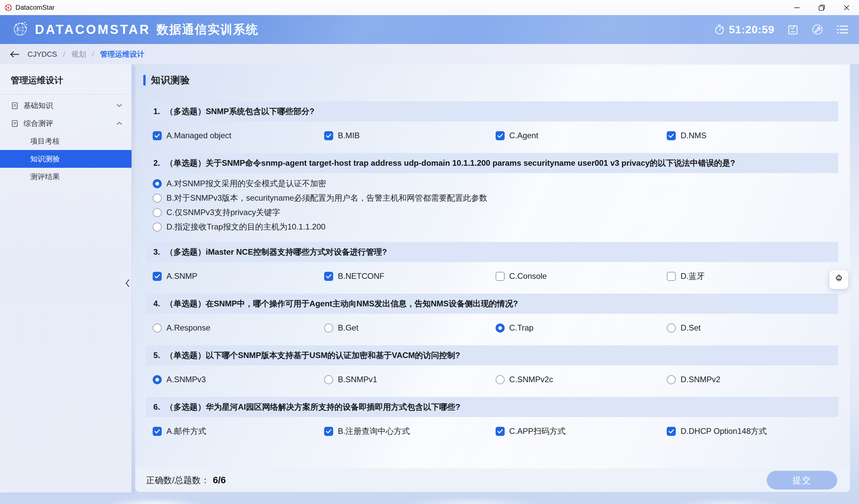 Image resolution: width=859 pixels, height=504 pixels. Describe the element at coordinates (66, 177) in the screenshot. I see `sidebar-item: 测评结果` at that location.